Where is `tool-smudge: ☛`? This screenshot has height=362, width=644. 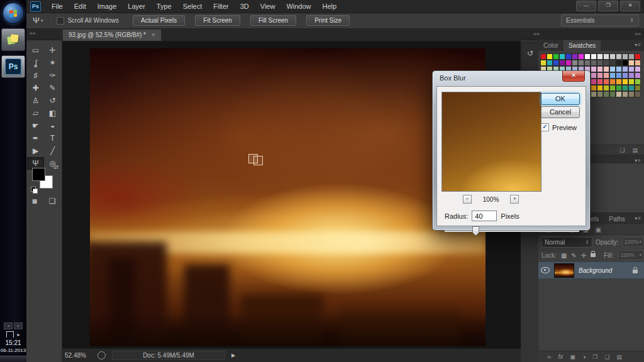 tool-smudge: ☛ is located at coordinates (35, 126).